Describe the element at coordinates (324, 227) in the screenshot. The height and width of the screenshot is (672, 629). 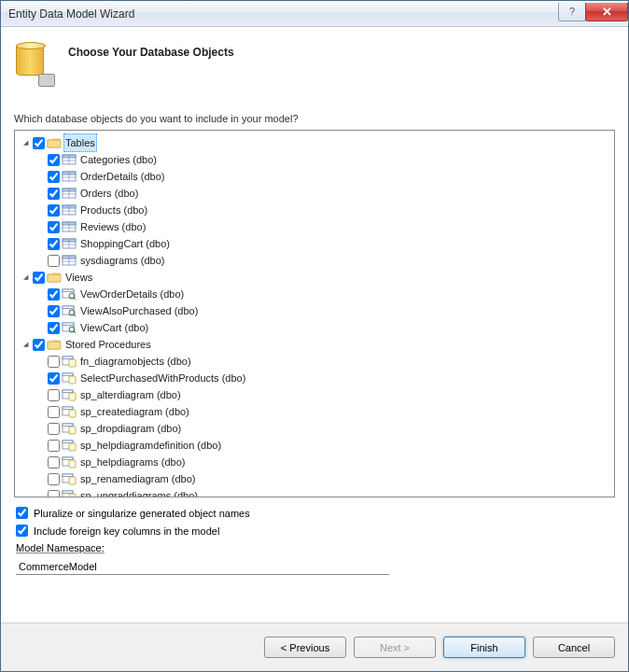
I see `tree-node-table: ▸Reviews (dbo)` at that location.